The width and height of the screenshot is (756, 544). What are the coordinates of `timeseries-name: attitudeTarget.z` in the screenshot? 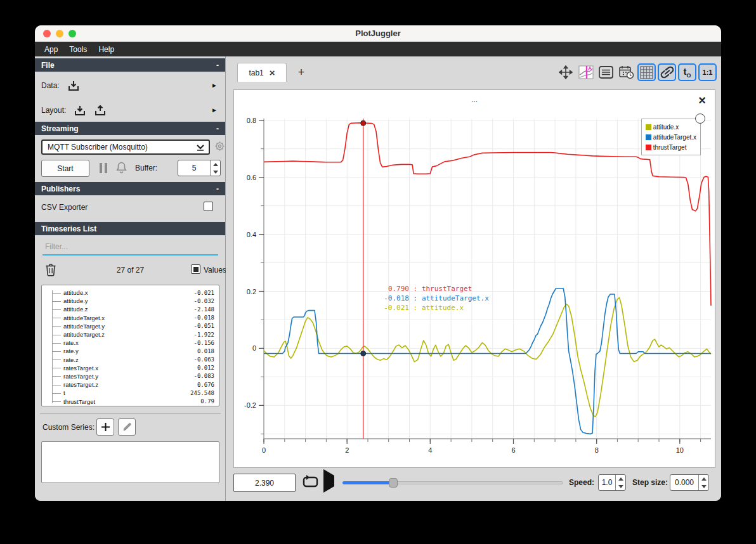 It's located at (84, 335).